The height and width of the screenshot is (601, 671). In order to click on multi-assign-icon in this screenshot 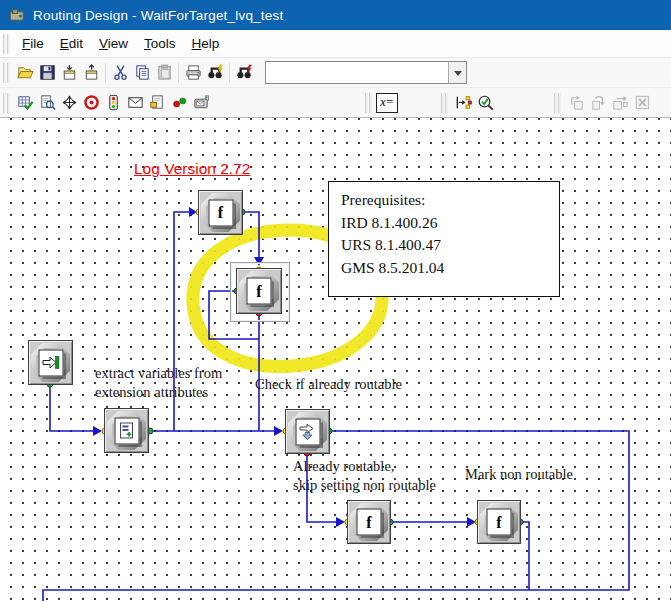, I will do `click(127, 431)`.